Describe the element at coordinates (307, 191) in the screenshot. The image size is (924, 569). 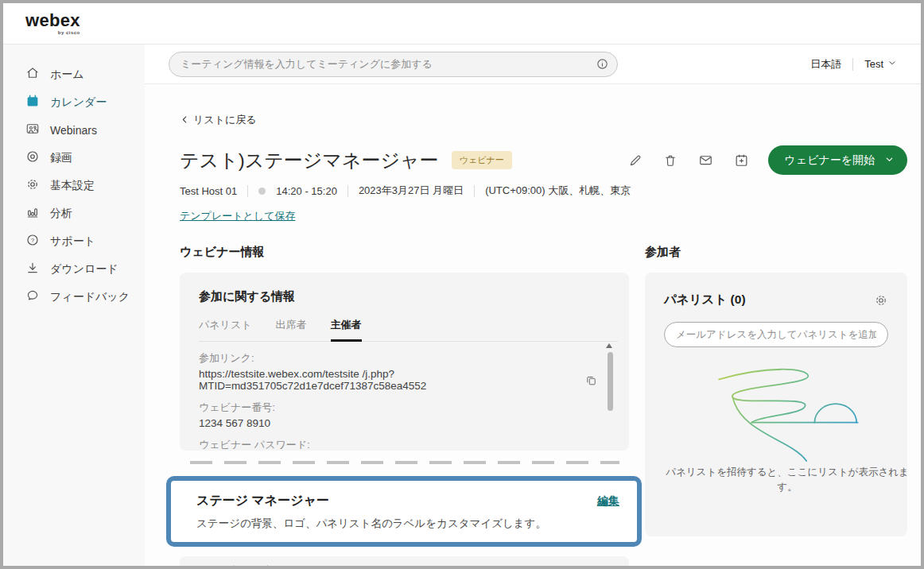
I see `webinar-time: 14:20 - 15:20` at that location.